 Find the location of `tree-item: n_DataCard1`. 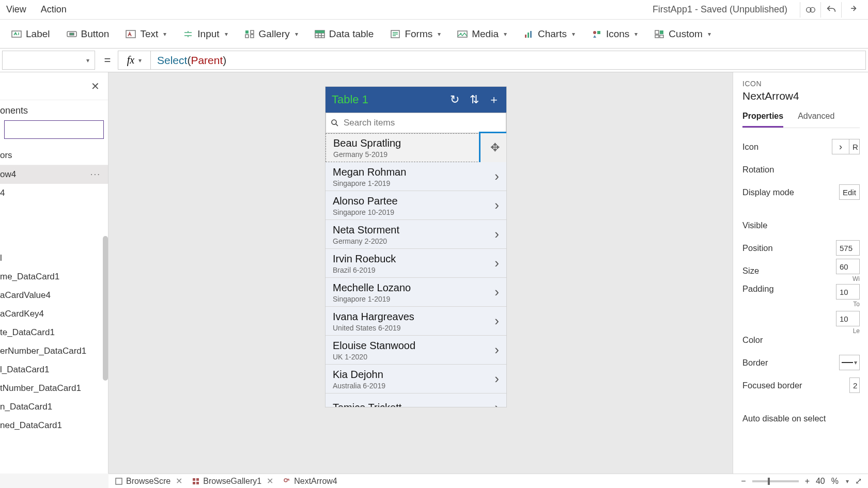

tree-item: n_DataCard1 is located at coordinates (54, 407).